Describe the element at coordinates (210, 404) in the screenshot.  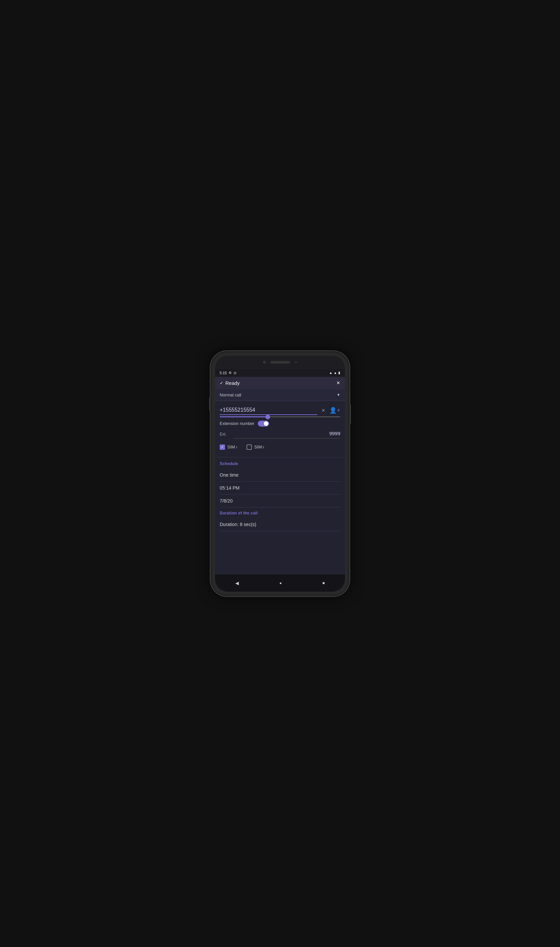
I see `volume-button` at that location.